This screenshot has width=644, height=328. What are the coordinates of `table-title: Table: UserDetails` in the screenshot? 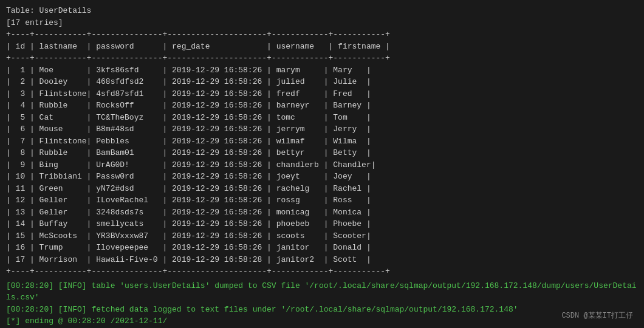 It's located at (322, 11).